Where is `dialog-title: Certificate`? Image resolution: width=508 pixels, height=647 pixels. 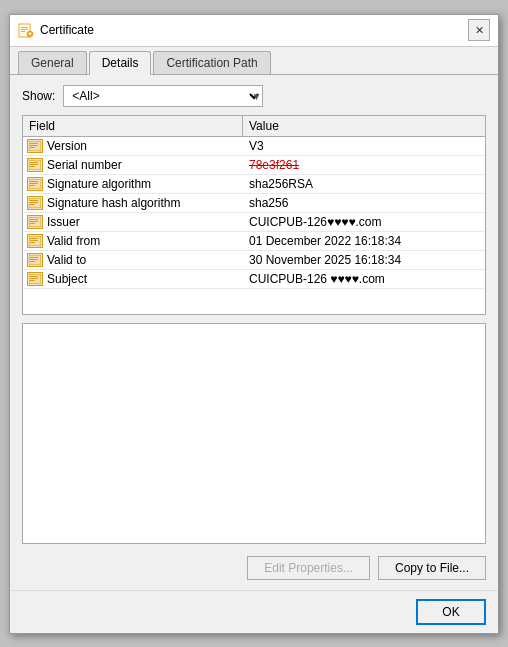 dialog-title: Certificate is located at coordinates (67, 30).